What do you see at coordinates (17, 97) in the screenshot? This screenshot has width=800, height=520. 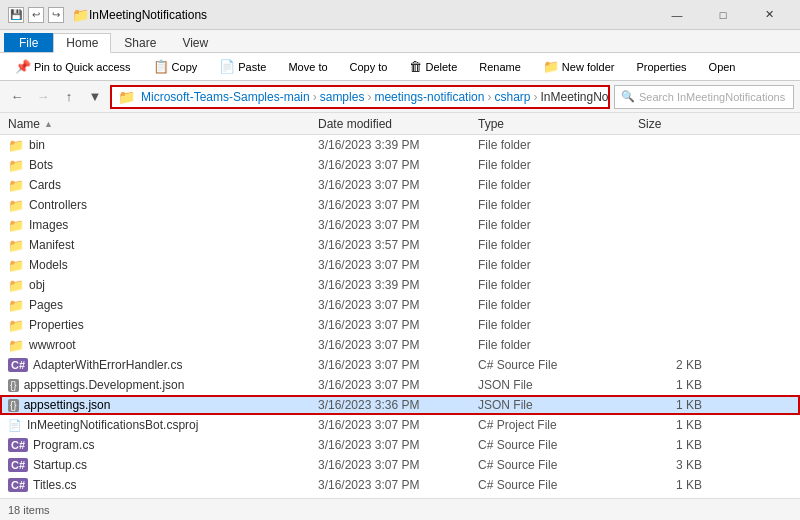 I see `back-button: ←` at bounding box center [17, 97].